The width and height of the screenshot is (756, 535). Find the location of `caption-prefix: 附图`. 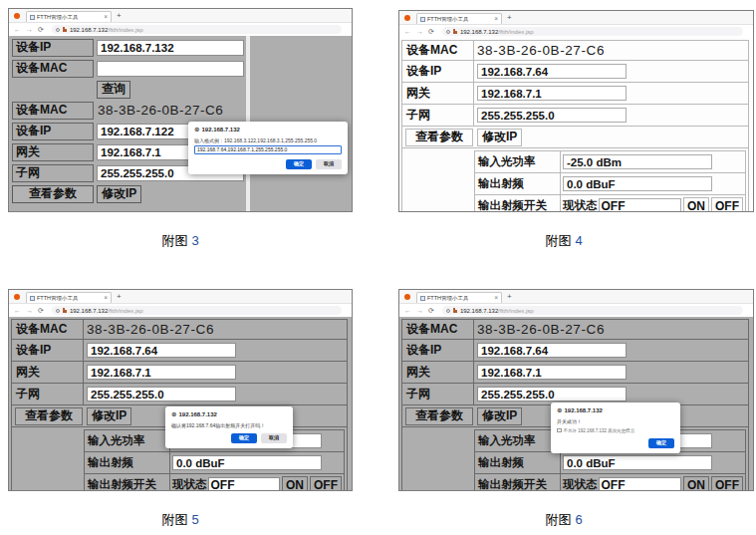

caption-prefix: 附图 is located at coordinates (558, 520).